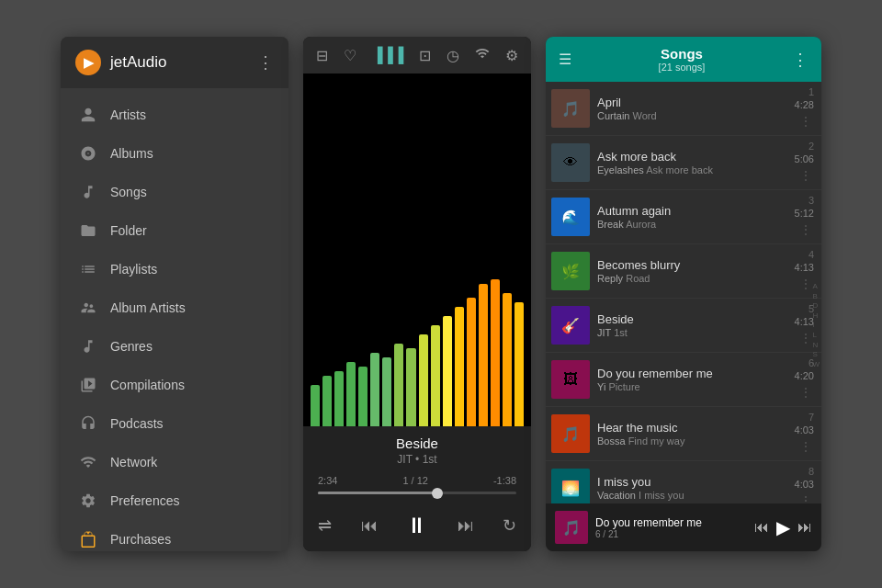  What do you see at coordinates (662, 495) in the screenshot?
I see `song-album: I miss you` at bounding box center [662, 495].